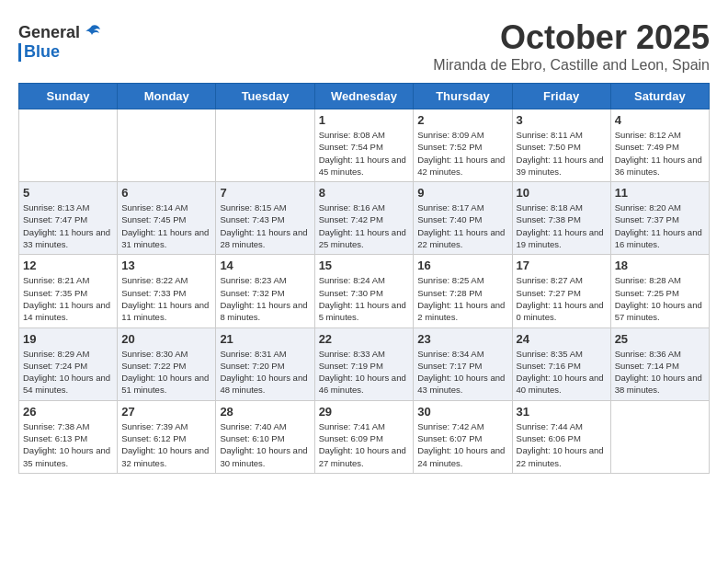 Image resolution: width=728 pixels, height=563 pixels. I want to click on day-number: 6, so click(166, 193).